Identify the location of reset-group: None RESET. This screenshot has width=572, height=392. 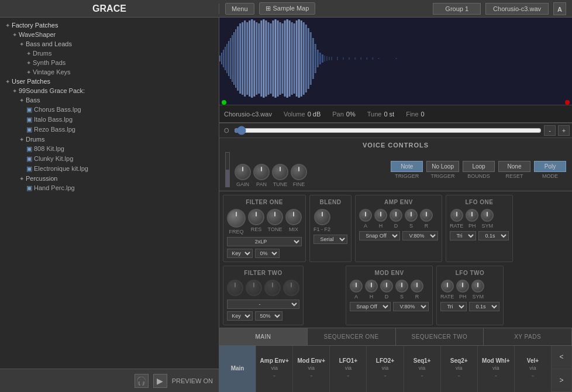
(515, 170).